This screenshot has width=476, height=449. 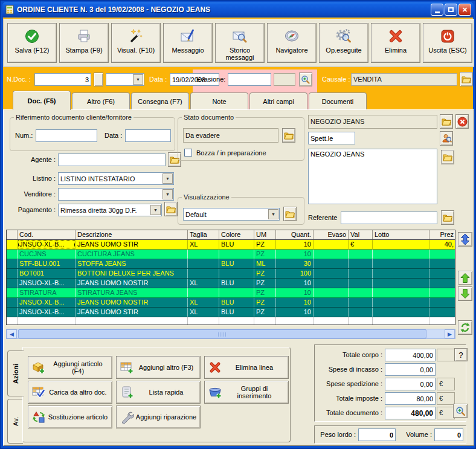 I want to click on maximize-button, so click(x=451, y=10).